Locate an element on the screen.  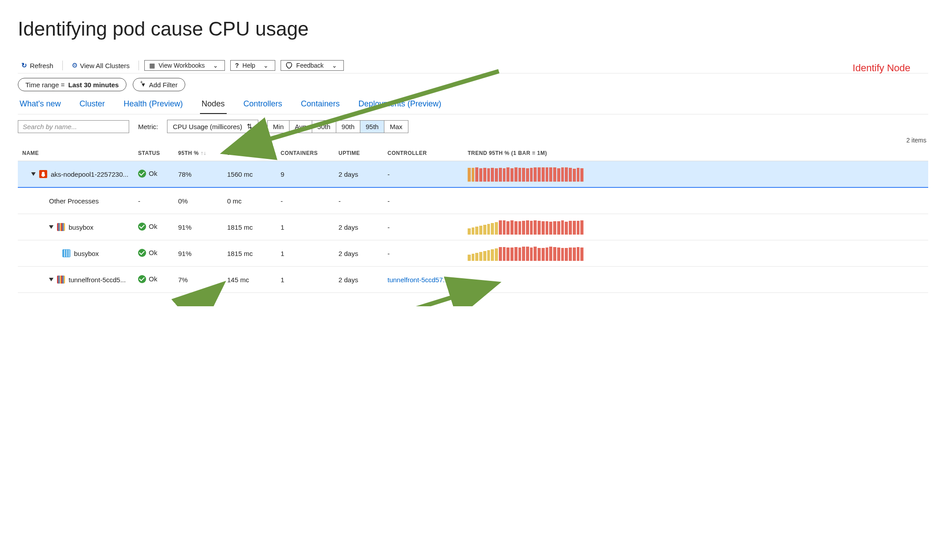
help-button: ? Help ⌄ is located at coordinates (253, 65).